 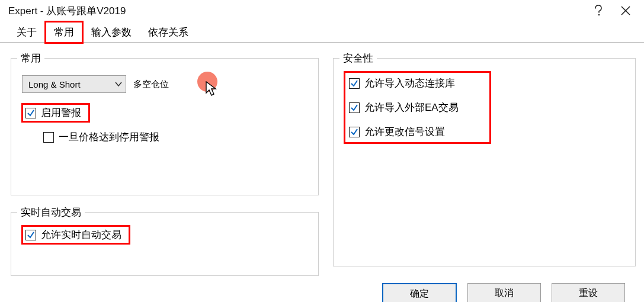 I want to click on reset-button-label: 重设, so click(x=588, y=294).